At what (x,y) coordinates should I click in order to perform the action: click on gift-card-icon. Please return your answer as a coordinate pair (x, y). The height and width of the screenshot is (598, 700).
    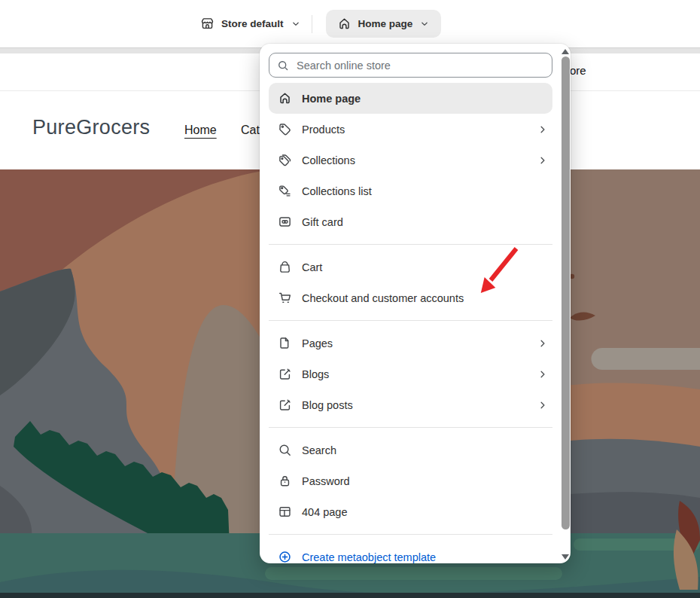
    Looking at the image, I should click on (285, 221).